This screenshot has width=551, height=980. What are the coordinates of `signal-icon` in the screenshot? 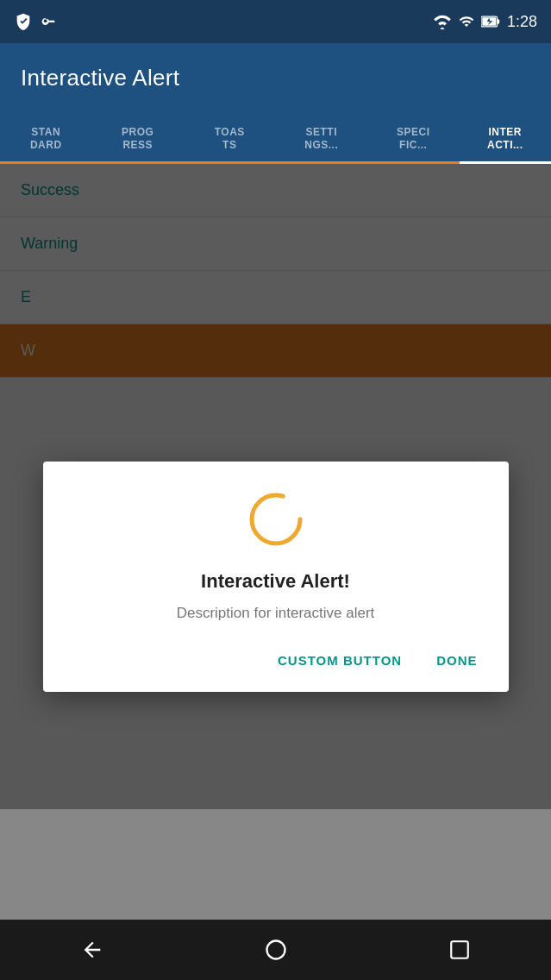 It's located at (466, 22).